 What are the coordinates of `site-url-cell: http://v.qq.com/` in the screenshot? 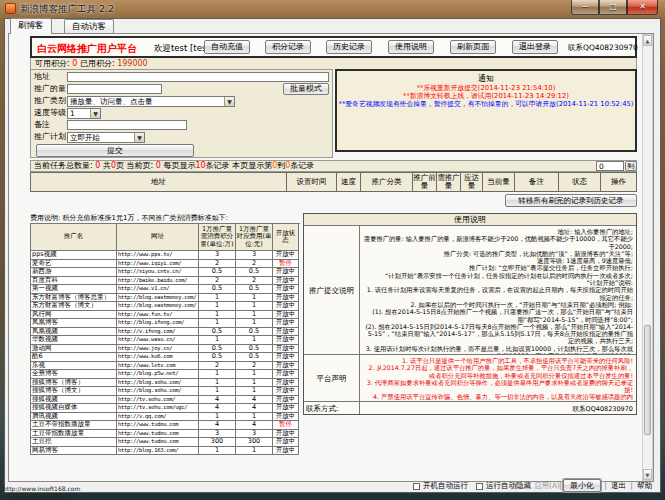 It's located at (158, 418).